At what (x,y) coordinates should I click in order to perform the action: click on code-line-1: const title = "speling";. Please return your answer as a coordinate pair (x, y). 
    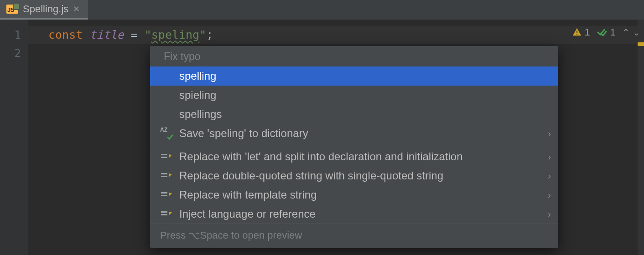
    Looking at the image, I should click on (341, 35).